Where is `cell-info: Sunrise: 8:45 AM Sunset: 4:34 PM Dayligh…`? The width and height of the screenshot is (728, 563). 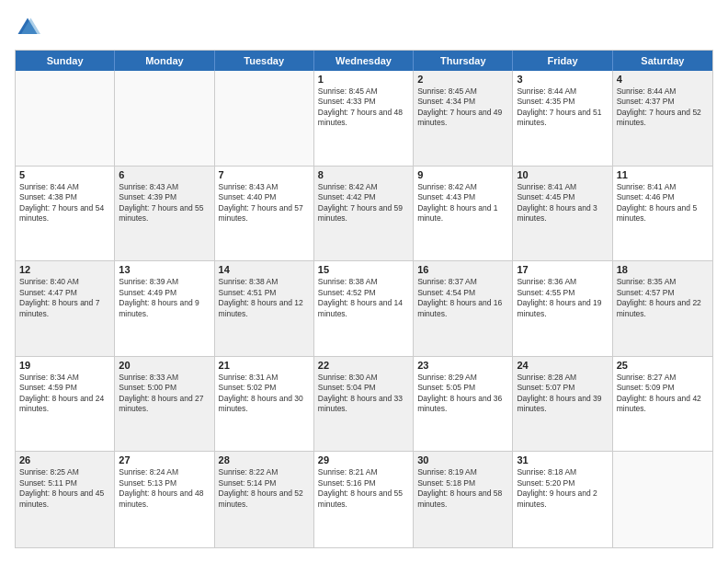
cell-info: Sunrise: 8:45 AM Sunset: 4:34 PM Dayligh… is located at coordinates (463, 108).